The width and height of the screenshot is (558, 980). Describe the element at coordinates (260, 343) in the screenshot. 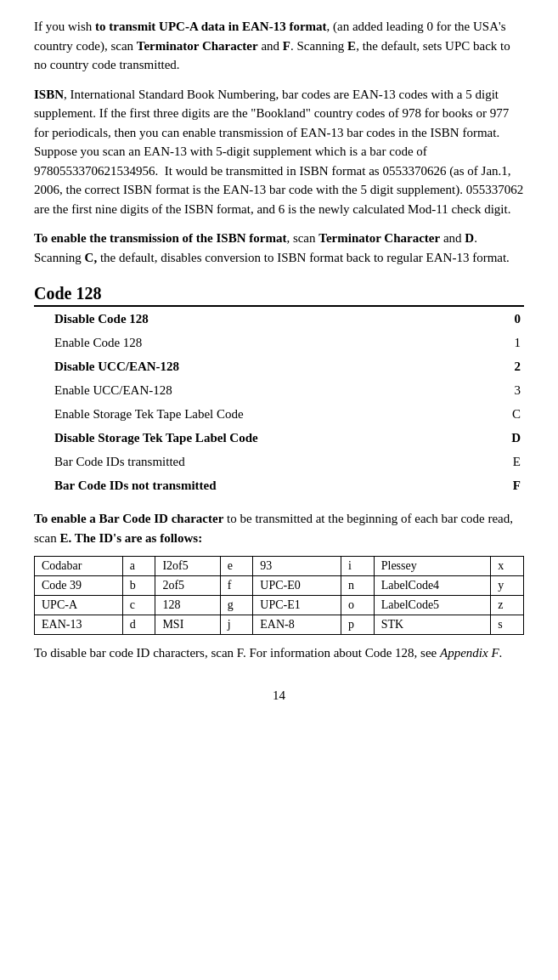

I see `code-table-label: Enable Code 128` at that location.